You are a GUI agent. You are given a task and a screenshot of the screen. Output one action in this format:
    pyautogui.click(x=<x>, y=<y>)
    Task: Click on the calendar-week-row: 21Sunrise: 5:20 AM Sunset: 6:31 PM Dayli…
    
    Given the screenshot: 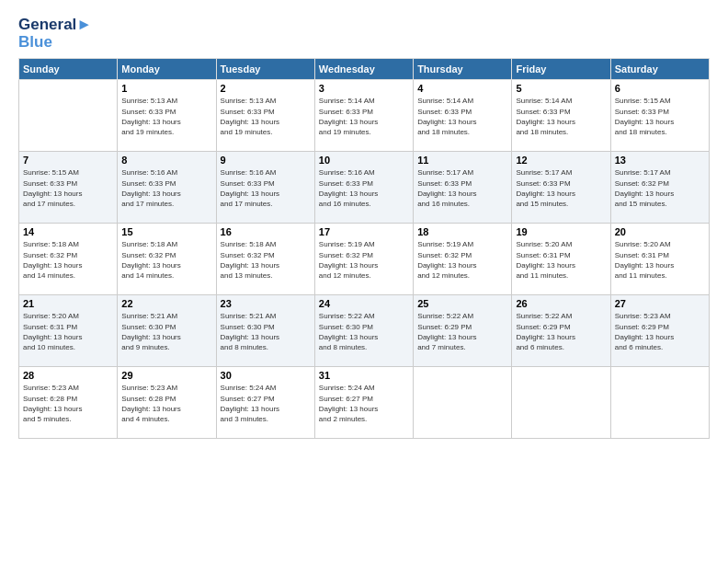 What is the action you would take?
    pyautogui.click(x=364, y=331)
    